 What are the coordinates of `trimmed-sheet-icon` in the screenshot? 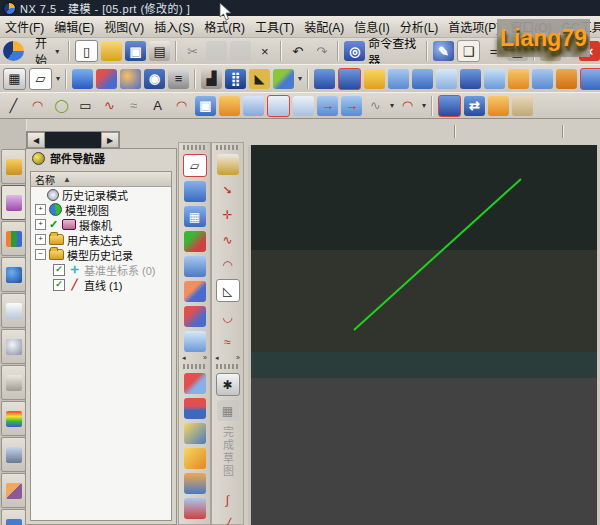 It's located at (195, 408).